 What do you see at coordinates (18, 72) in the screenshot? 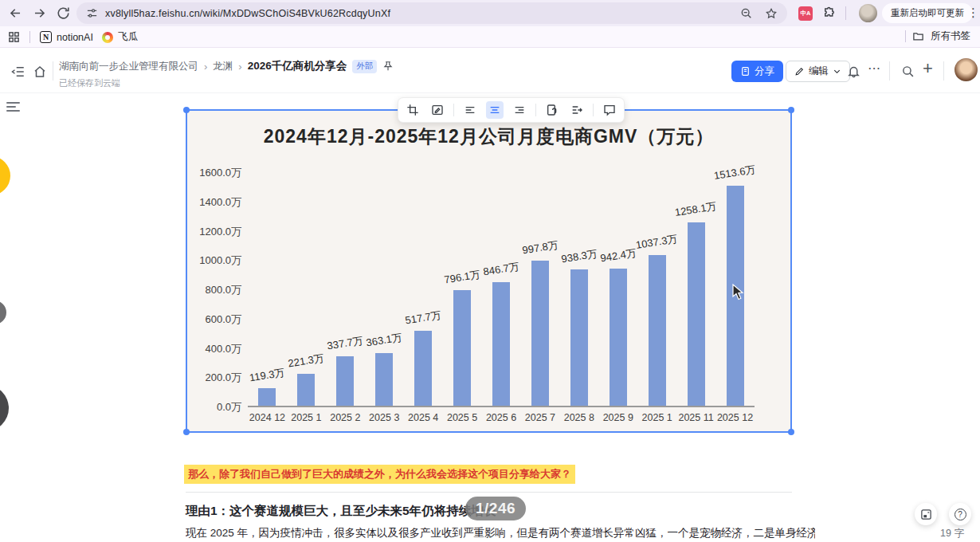
I see `sidebar-toggle-icon` at bounding box center [18, 72].